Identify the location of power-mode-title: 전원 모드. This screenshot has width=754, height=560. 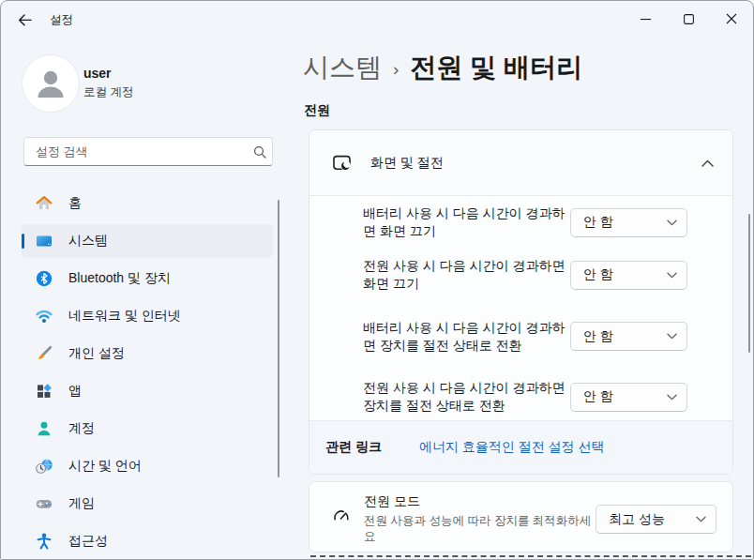
(481, 502).